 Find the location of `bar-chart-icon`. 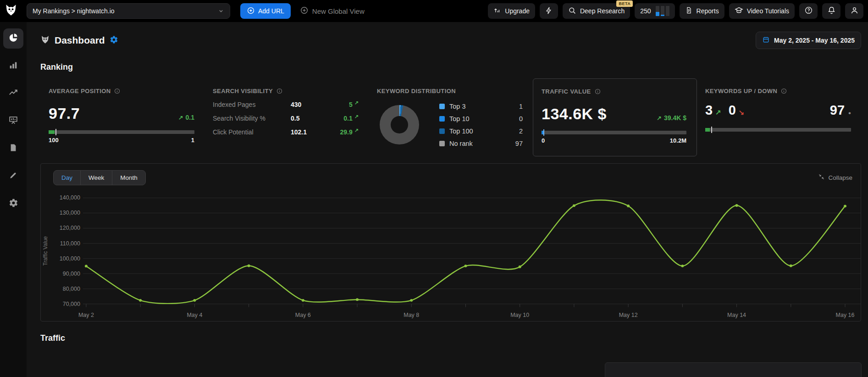

bar-chart-icon is located at coordinates (13, 66).